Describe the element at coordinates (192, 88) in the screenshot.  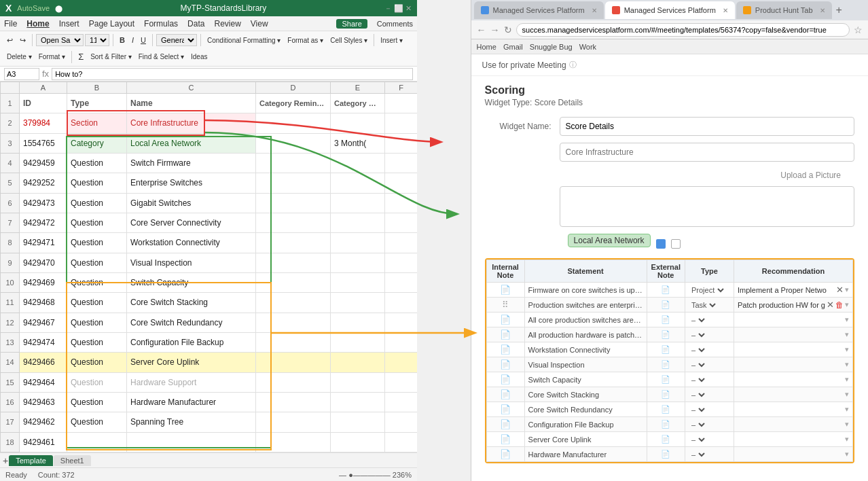
I see `col-header-c: C` at that location.